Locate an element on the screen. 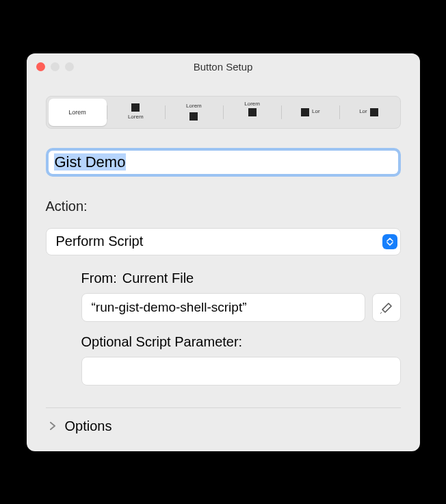 This screenshot has width=446, height=504. tab-icon-above: Lorem is located at coordinates (135, 112).